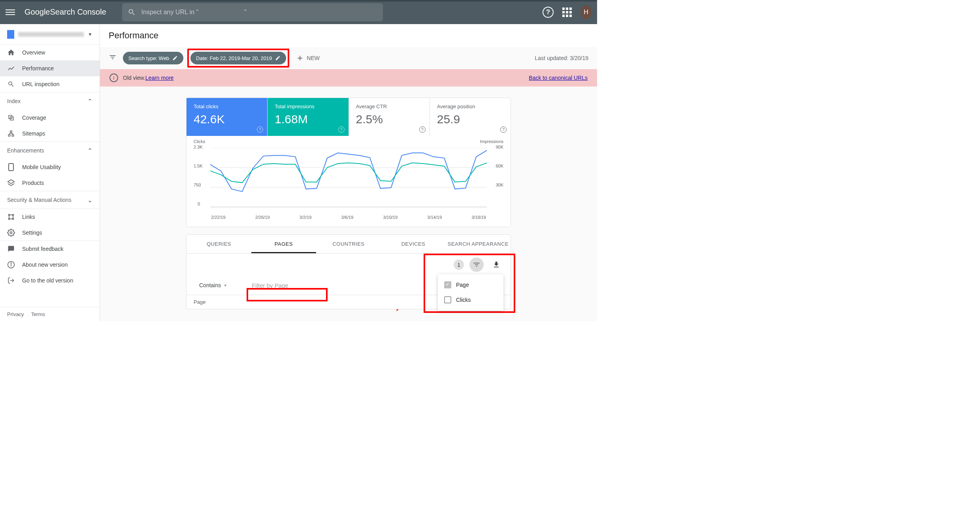  Describe the element at coordinates (34, 118) in the screenshot. I see `nav-label: Coverage` at that location.